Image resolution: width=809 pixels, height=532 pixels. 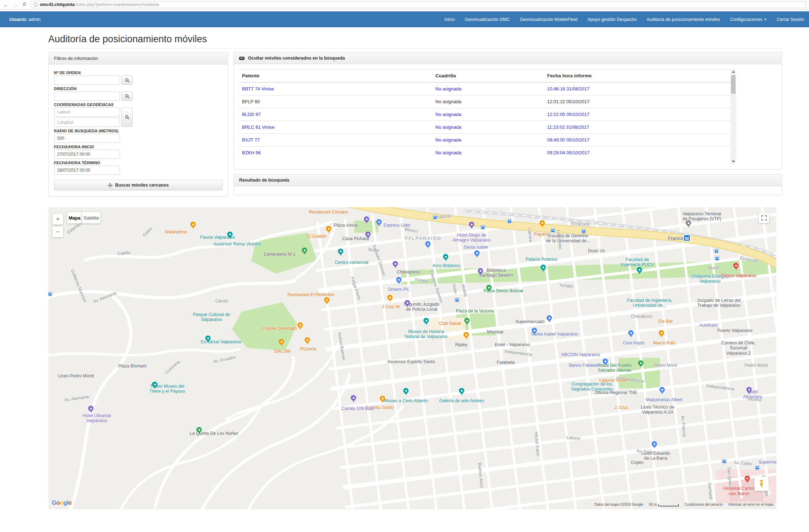 I want to click on reload-icon, so click(x=24, y=5).